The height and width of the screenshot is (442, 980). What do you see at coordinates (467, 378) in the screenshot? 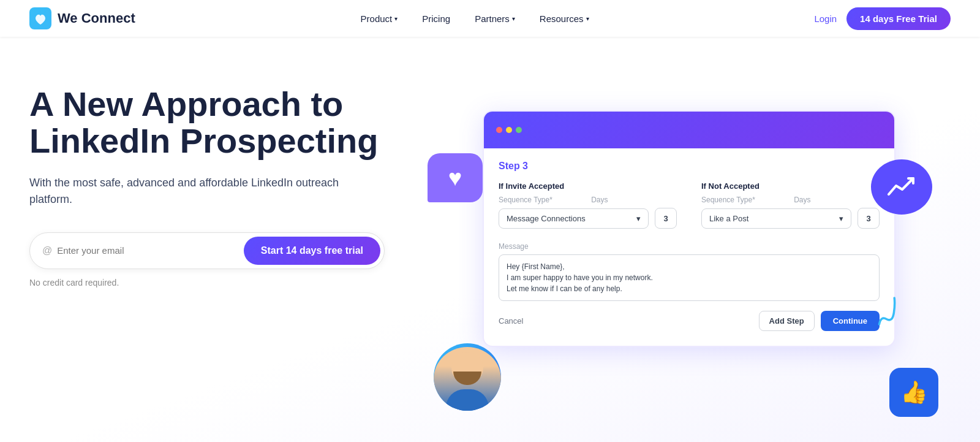
I see `avatar-beard` at bounding box center [467, 378].